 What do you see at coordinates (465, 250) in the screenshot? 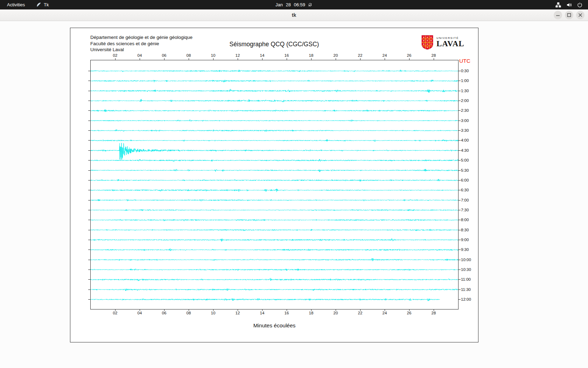
I see `trace-time-label: 9:30` at bounding box center [465, 250].